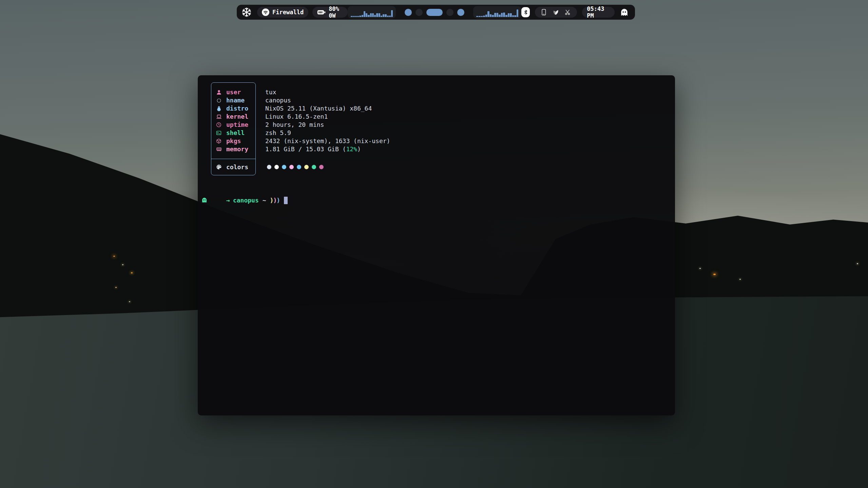 The width and height of the screenshot is (868, 488). Describe the element at coordinates (219, 109) in the screenshot. I see `penguin-icon` at that location.